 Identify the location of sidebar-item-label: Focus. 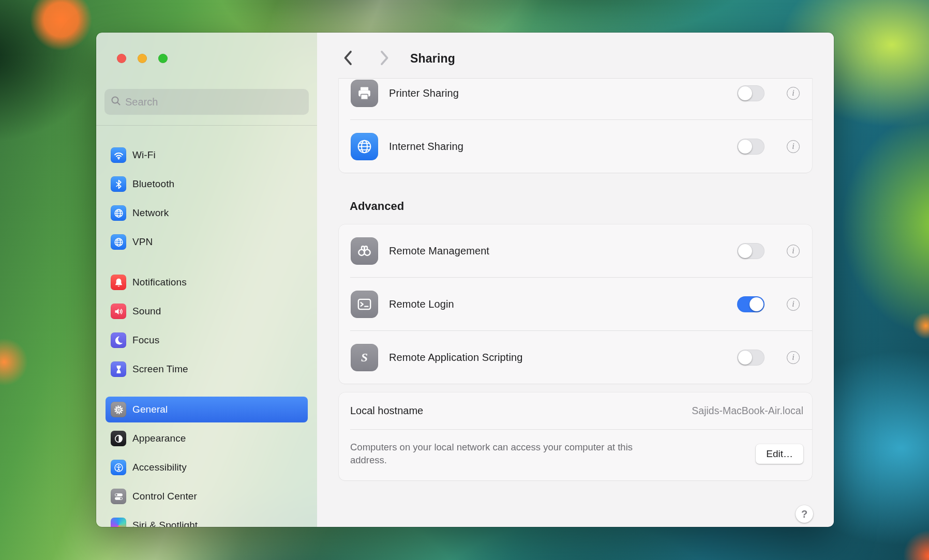
(146, 340).